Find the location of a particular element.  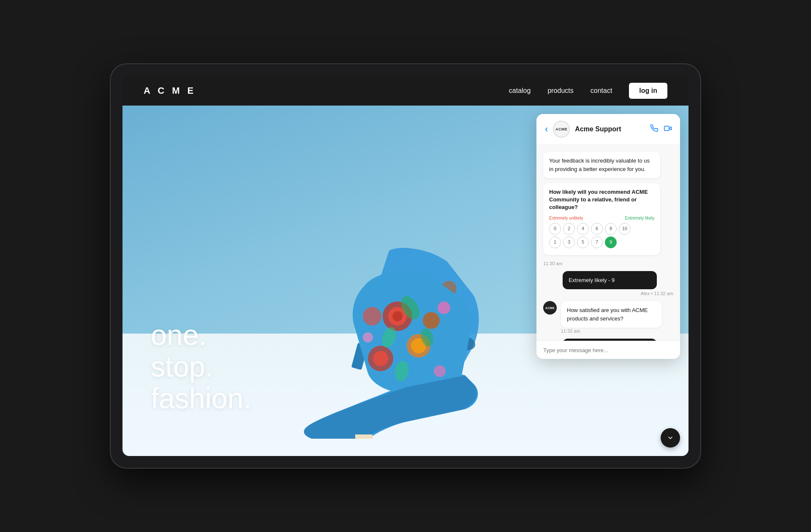

nps-btn-0: 0 is located at coordinates (555, 229).